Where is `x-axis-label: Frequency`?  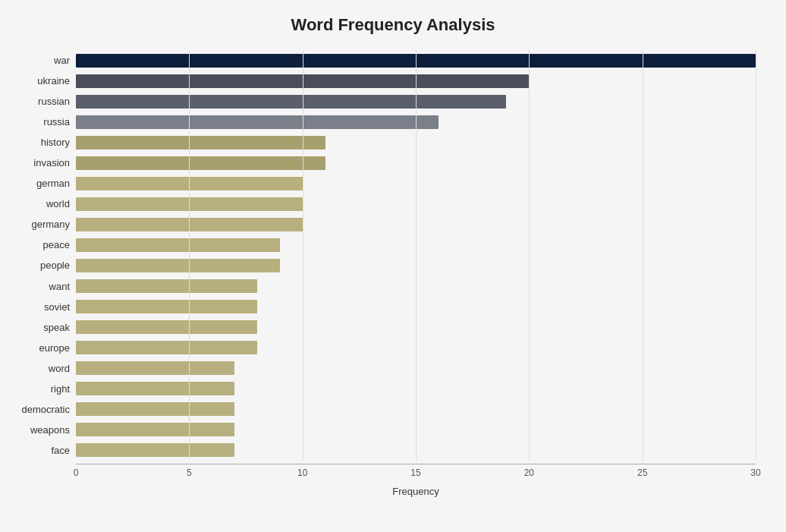 x-axis-label: Frequency is located at coordinates (416, 492).